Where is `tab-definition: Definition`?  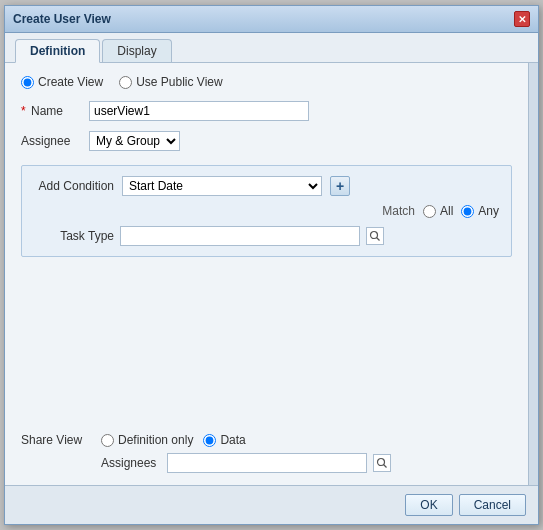 tab-definition: Definition is located at coordinates (58, 51).